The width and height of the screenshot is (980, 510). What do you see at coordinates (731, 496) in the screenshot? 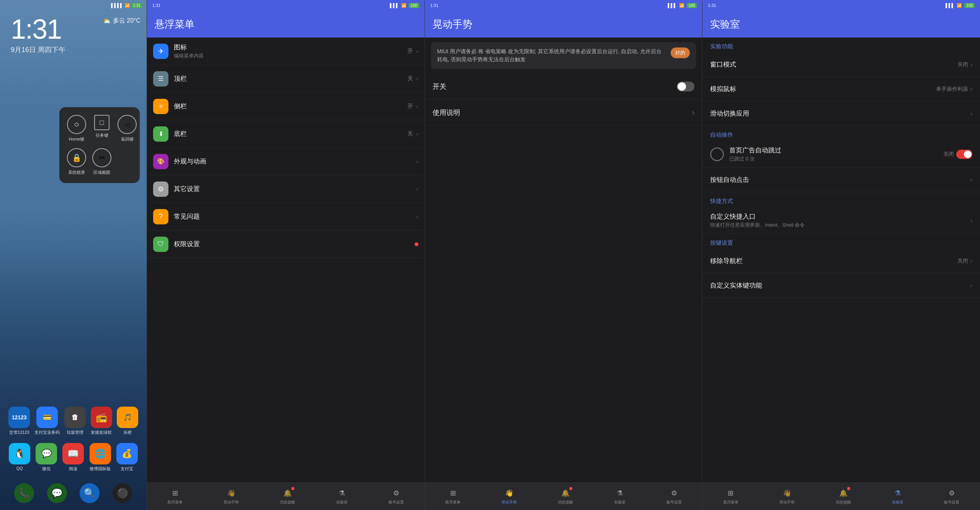
I see `nav3-float-menu: ⊞ 悬浮菜单` at bounding box center [731, 496].